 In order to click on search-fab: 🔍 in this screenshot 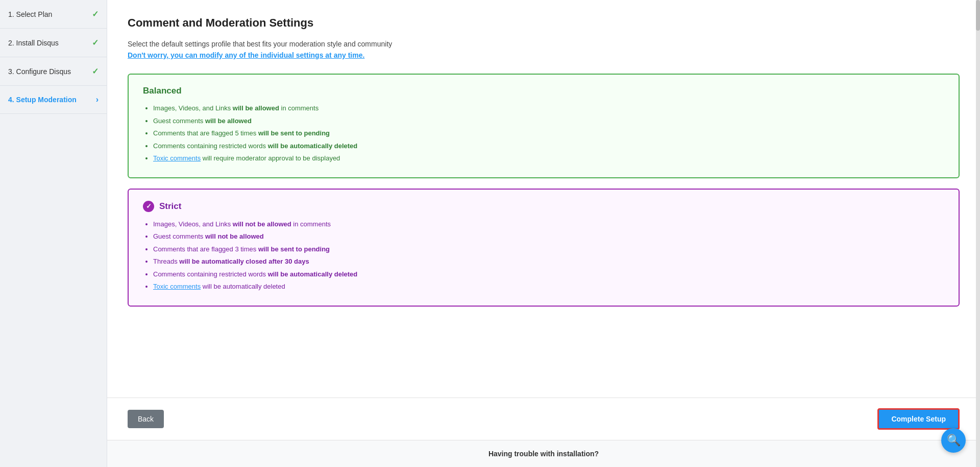, I will do `click(953, 440)`.